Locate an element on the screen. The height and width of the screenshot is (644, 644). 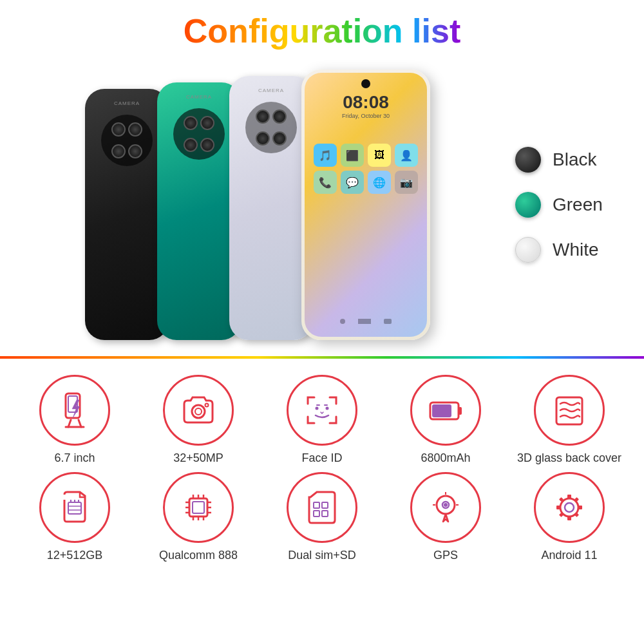
app-icon-browser: 🌐 is located at coordinates (379, 182).